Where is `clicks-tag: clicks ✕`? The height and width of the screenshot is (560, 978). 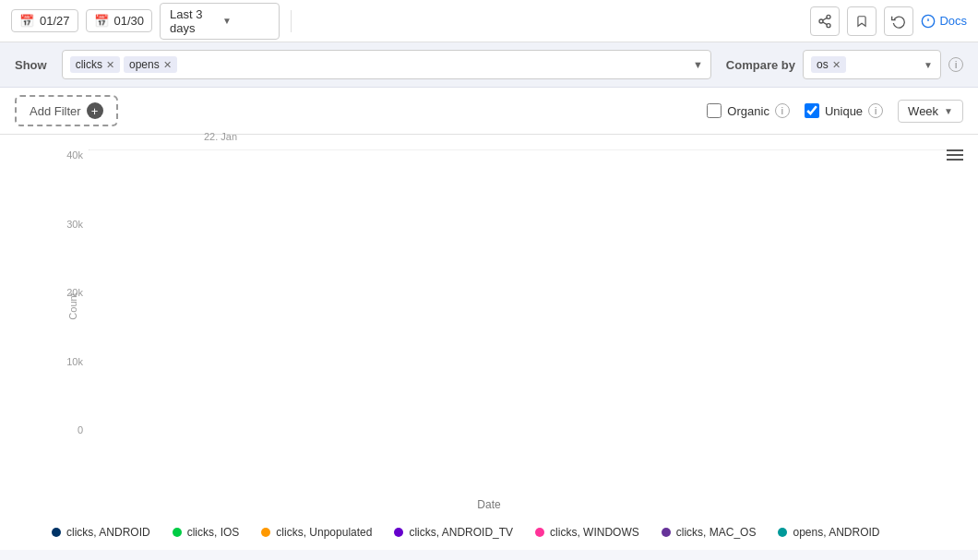
clicks-tag: clicks ✕ is located at coordinates (95, 65).